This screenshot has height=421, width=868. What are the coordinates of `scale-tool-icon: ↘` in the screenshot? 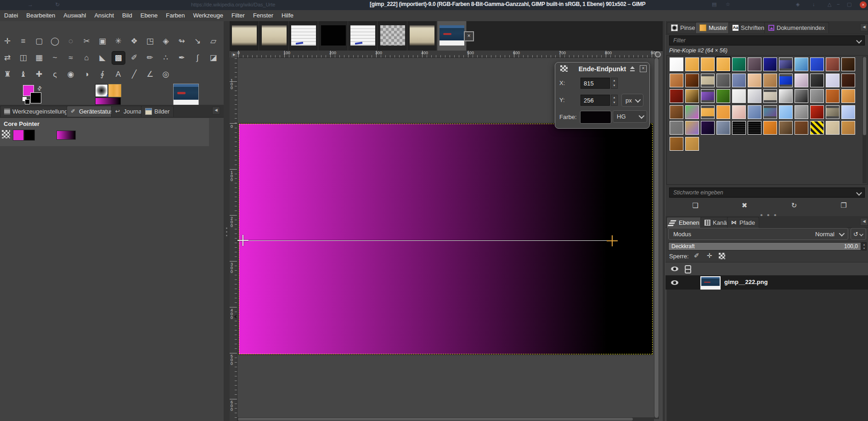 It's located at (197, 41).